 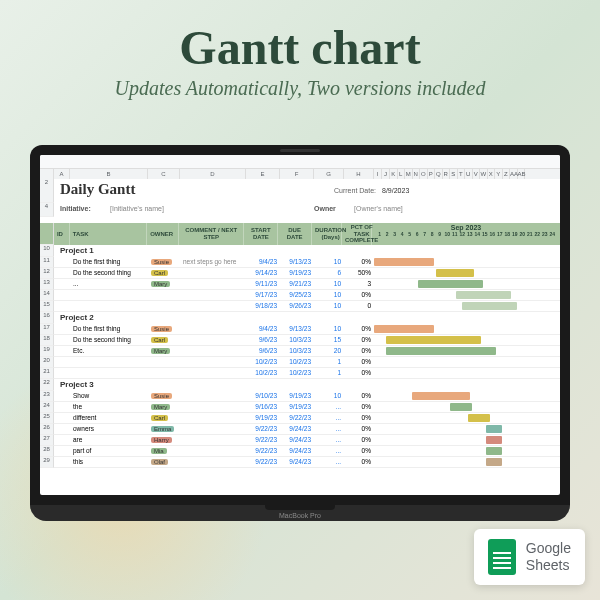 I want to click on month-header: Sep 2023, so click(x=466, y=228).